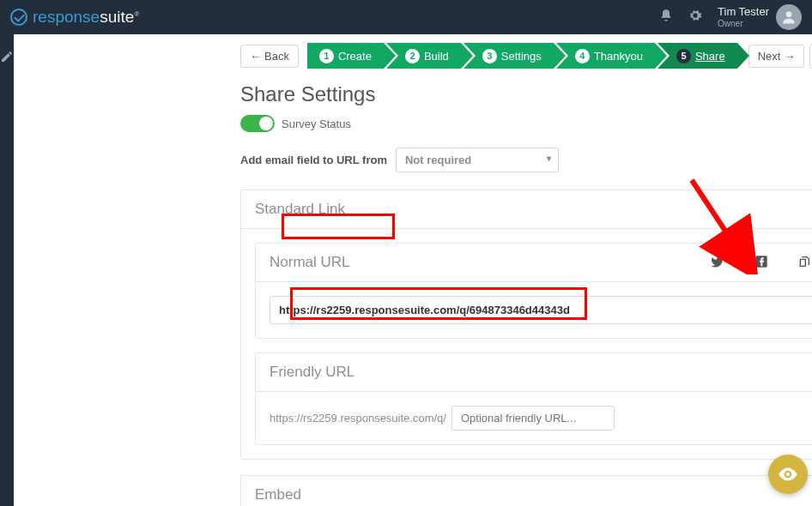 Image resolution: width=812 pixels, height=506 pixels. Describe the element at coordinates (606, 56) in the screenshot. I see `step-thankyou: 4Thankyou` at that location.